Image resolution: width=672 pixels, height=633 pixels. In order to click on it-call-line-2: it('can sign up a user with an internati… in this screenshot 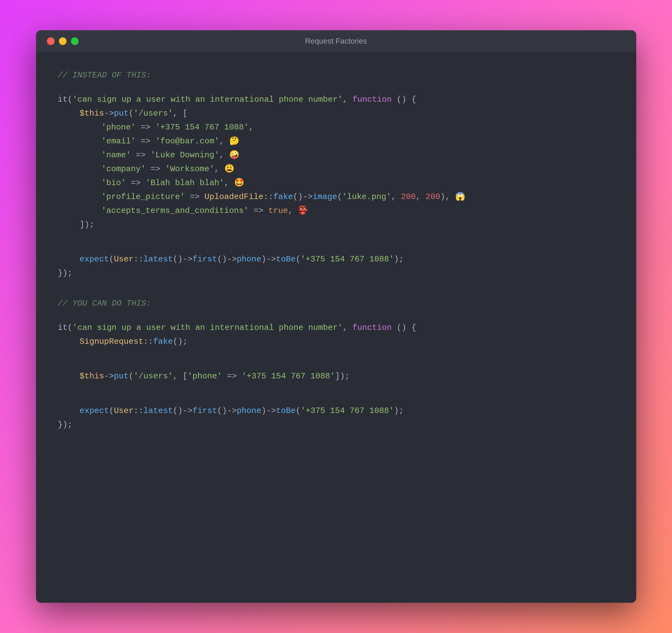, I will do `click(336, 328)`.